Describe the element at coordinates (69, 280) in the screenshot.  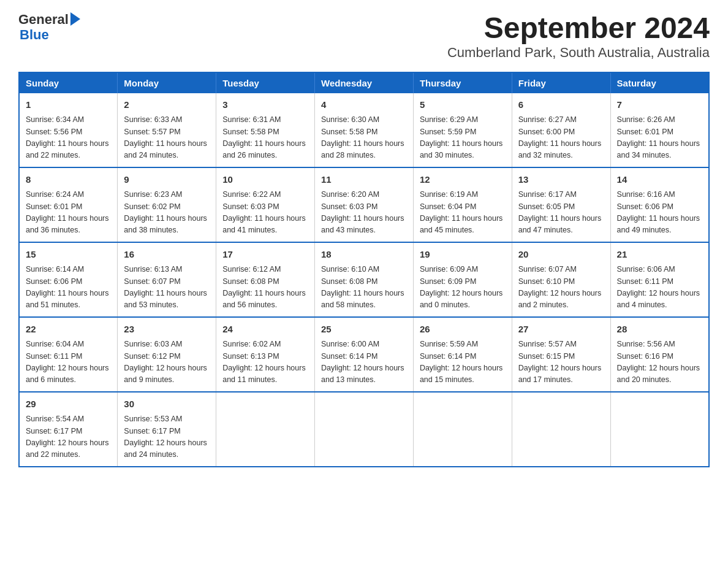
I see `calendar-cell: 15Sunrise: 6:14 AMSunset: 6:06 PMDayligh…` at that location.